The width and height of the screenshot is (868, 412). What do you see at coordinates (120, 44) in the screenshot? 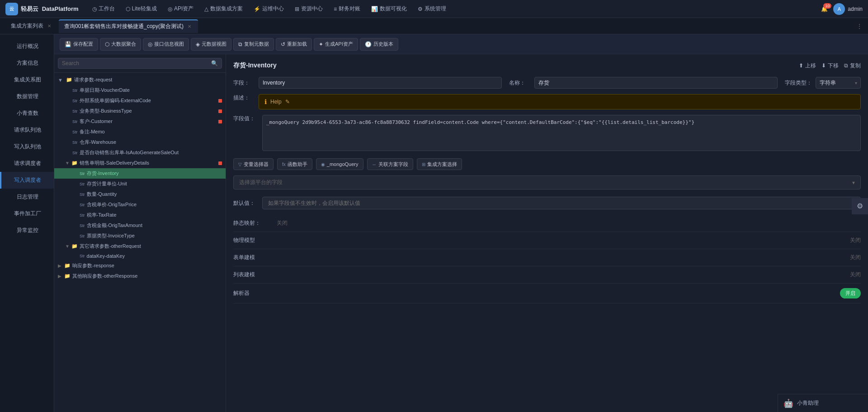
I see `big-data-agg-button: ⬡ 大数据聚合` at bounding box center [120, 44].